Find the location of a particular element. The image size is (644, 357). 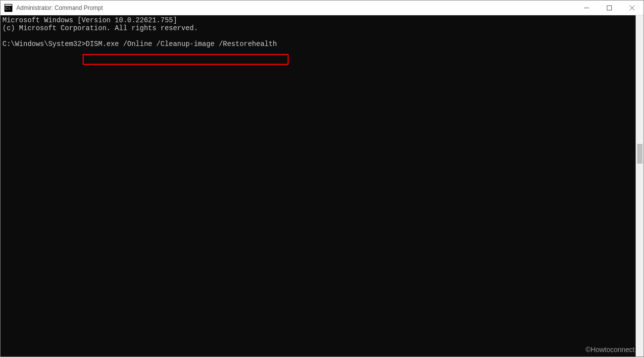

window-controls is located at coordinates (609, 8).